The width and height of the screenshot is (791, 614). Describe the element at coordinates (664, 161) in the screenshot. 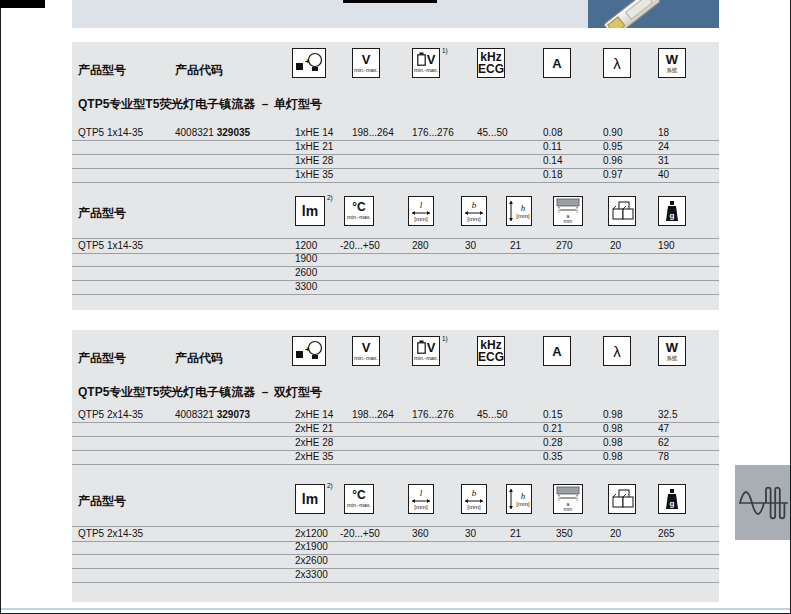

I see `cell-watt: 31` at that location.